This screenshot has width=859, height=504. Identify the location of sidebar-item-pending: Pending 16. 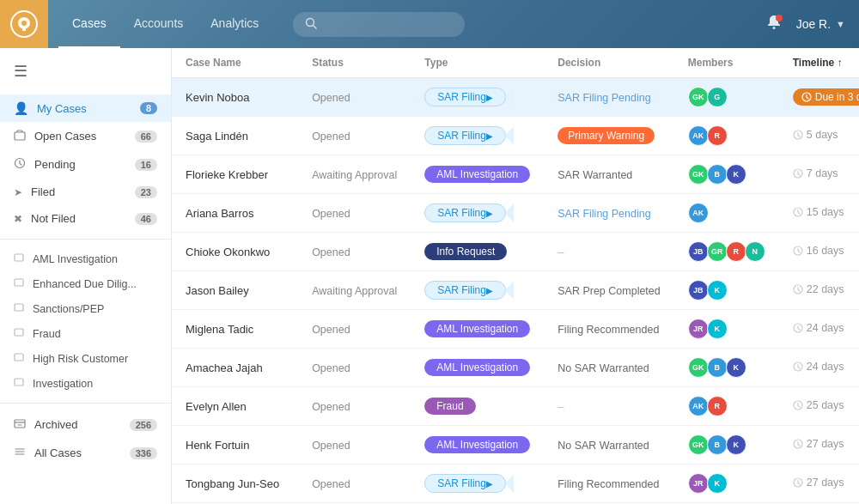
(86, 165).